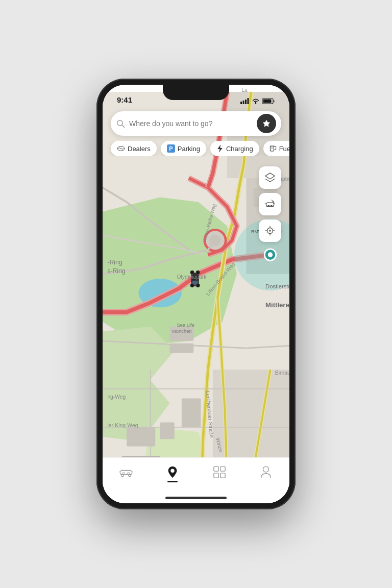 This screenshot has width=392, height=588. Describe the element at coordinates (282, 373) in the screenshot. I see `svg-text: Birnauer Str.` at that location.